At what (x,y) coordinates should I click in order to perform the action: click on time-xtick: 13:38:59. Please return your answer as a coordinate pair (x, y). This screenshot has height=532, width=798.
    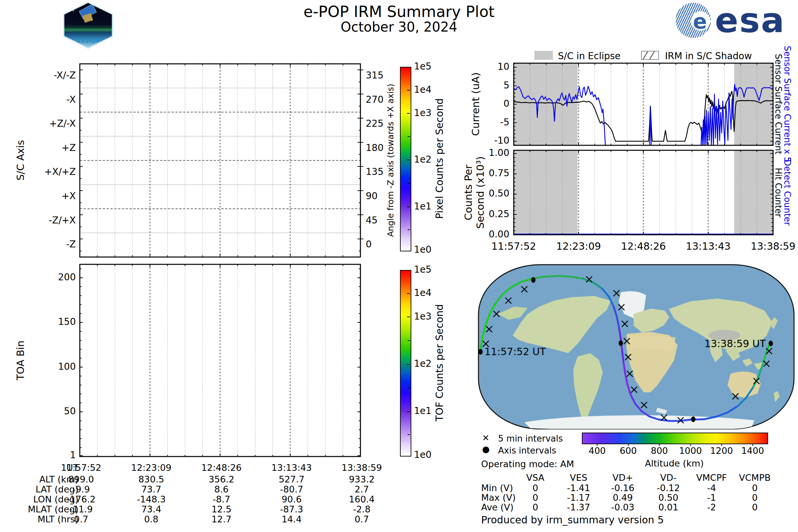
    Looking at the image, I should click on (750, 246).